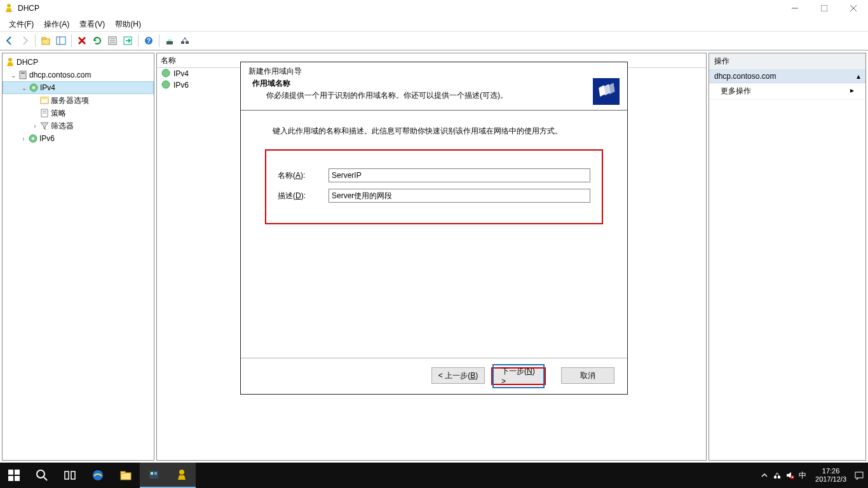  Describe the element at coordinates (858, 76) in the screenshot. I see `collapse-icon: ▴` at that location.